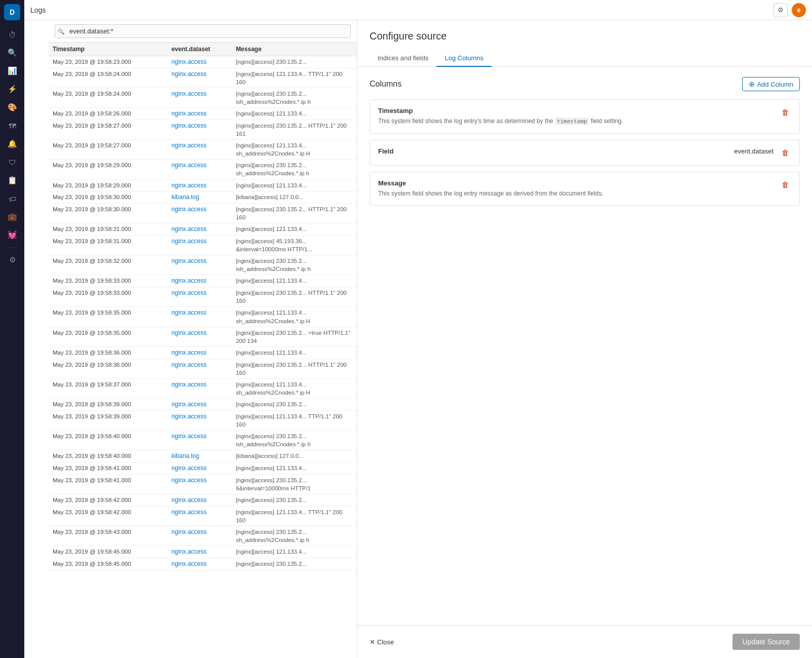  I want to click on table-row: May 23, 2019 @ 19:58:40.000 kibana.log […, so click(202, 456).